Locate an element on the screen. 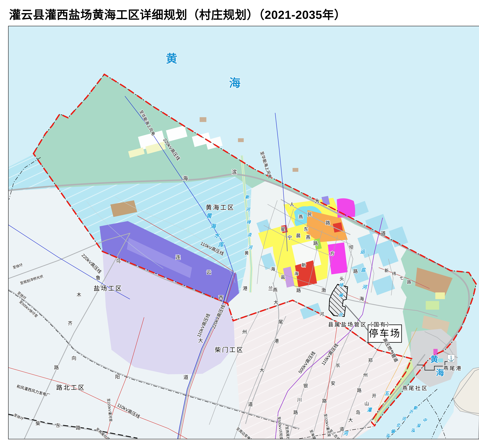  map-label: 宁 is located at coordinates (290, 237).